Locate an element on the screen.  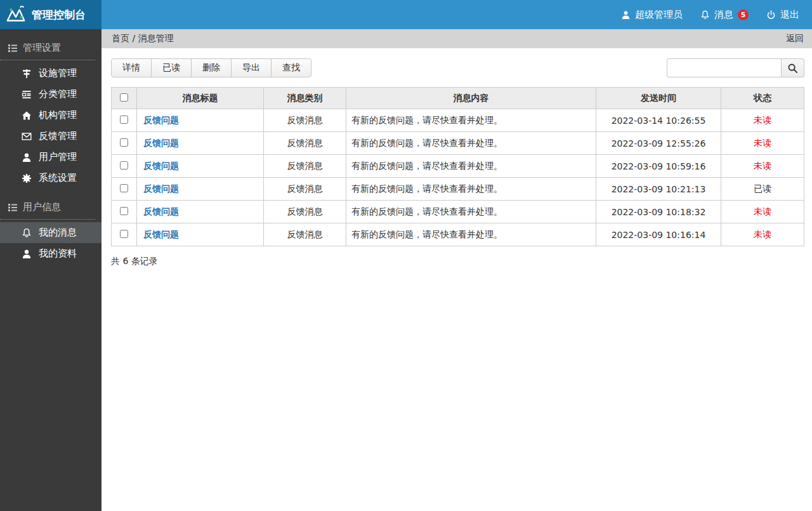
message-time: 2022-03-09 12:55:26 is located at coordinates (658, 143).